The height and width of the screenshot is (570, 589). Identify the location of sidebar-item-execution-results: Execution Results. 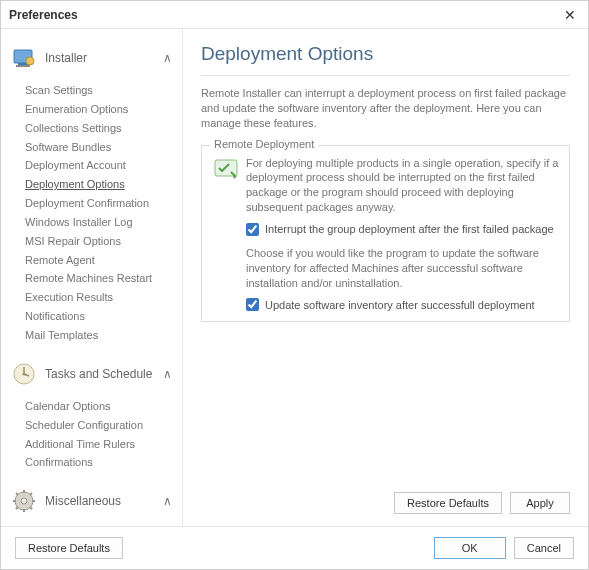
(104, 298).